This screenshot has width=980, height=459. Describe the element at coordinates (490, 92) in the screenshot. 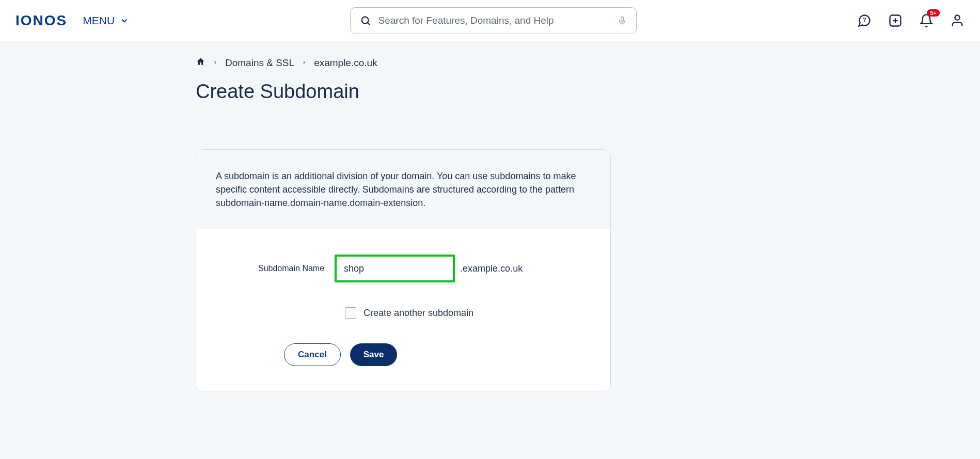

I see `page-title: Create Subdomain` at that location.